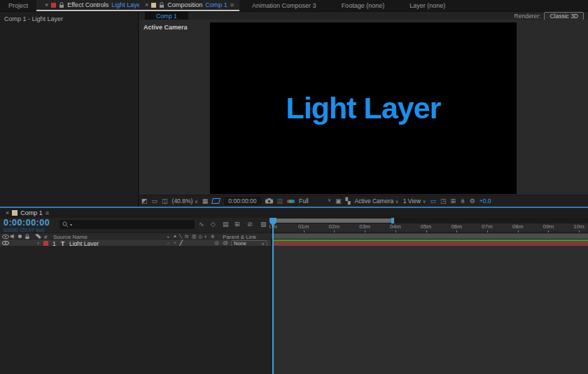  I want to click on search-icon, so click(66, 224).